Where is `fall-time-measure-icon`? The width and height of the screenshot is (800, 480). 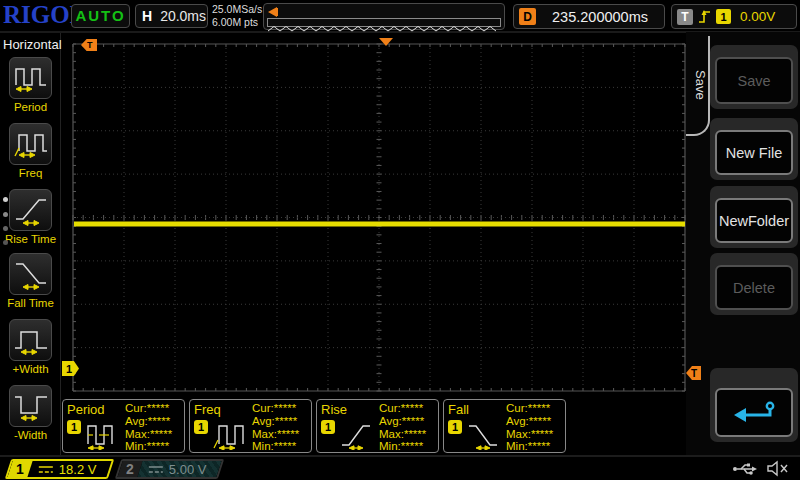
fall-time-measure-icon is located at coordinates (30, 274).